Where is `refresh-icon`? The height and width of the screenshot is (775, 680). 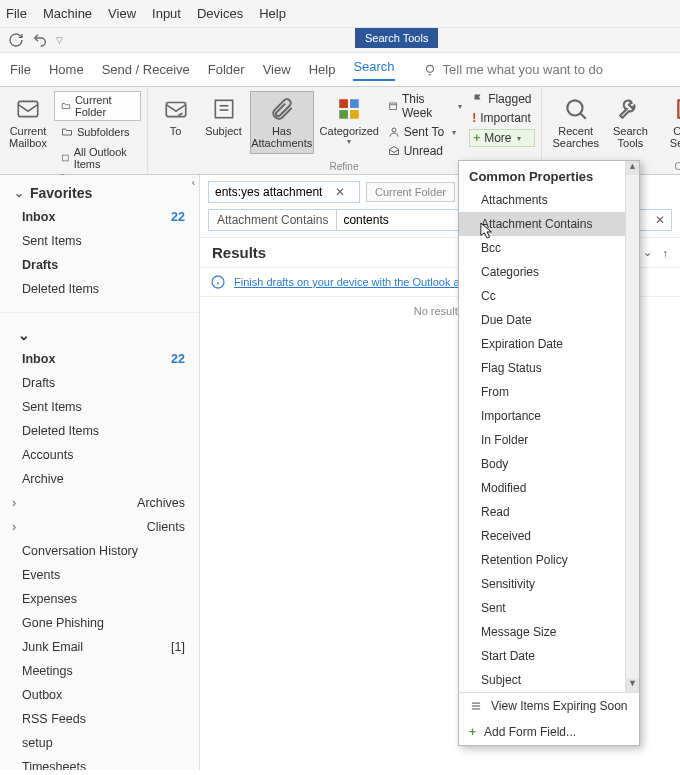
refresh-icon is located at coordinates (16, 40).